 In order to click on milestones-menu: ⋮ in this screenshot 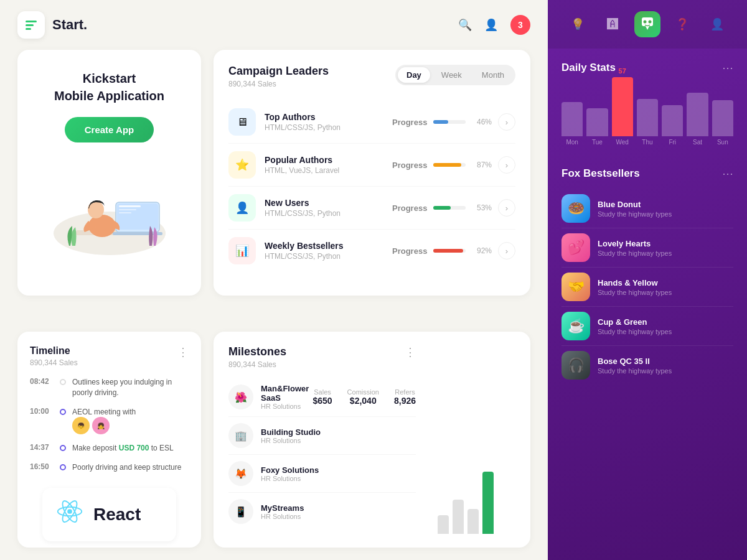, I will do `click(410, 352)`.